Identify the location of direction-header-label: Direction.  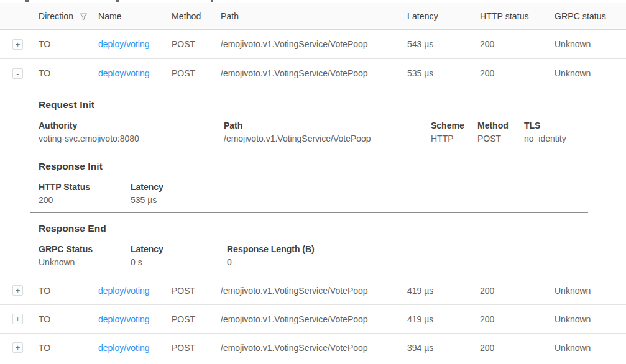
(56, 16).